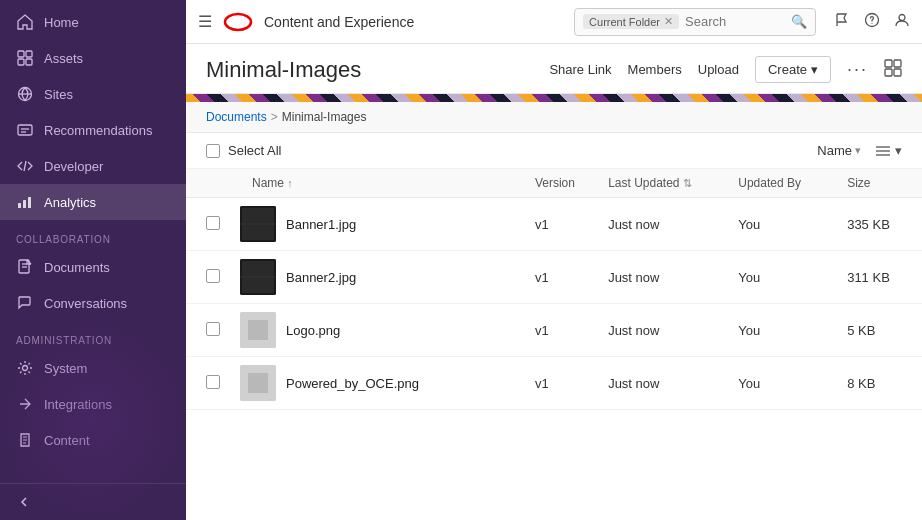 The height and width of the screenshot is (520, 922). I want to click on row-updated-logo: Just now, so click(661, 330).